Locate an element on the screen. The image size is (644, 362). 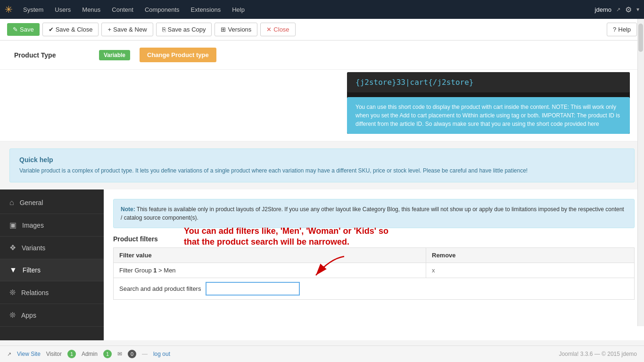
quick-help-section: Quick help Variable product is a complex… is located at coordinates (322, 165).